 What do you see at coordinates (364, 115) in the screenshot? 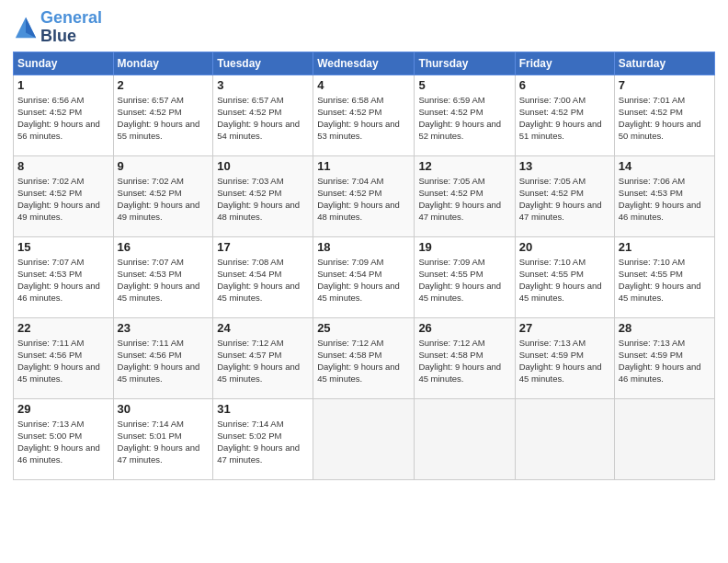
I see `calendar-week-0: 1 Sunrise: 6:56 AM Sunset: 4:52 PM Dayli…` at bounding box center [364, 115].